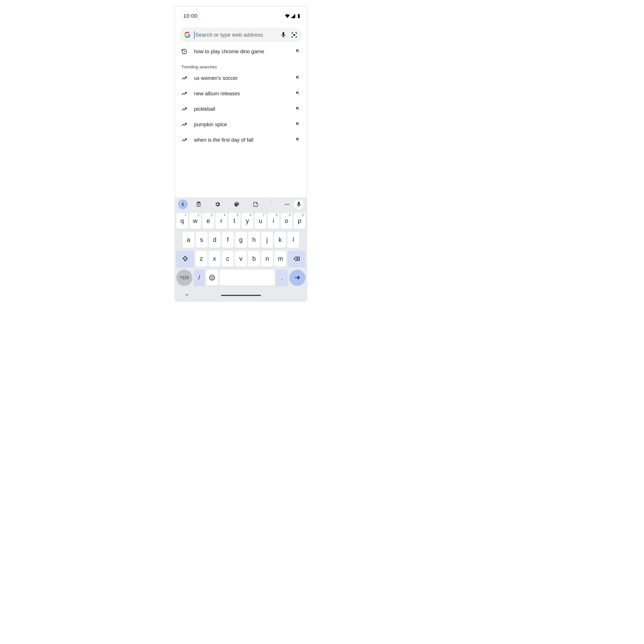 The height and width of the screenshot is (644, 644). I want to click on key-i: i8, so click(273, 221).